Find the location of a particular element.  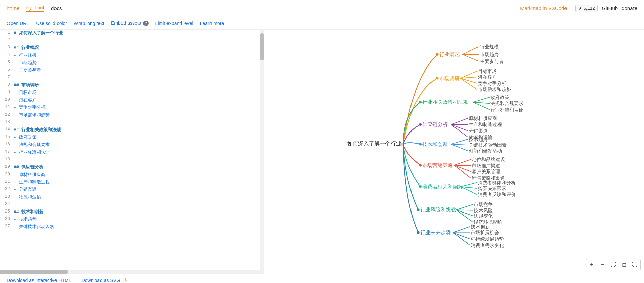

line-content: - 技术趋势 is located at coordinates (139, 219).